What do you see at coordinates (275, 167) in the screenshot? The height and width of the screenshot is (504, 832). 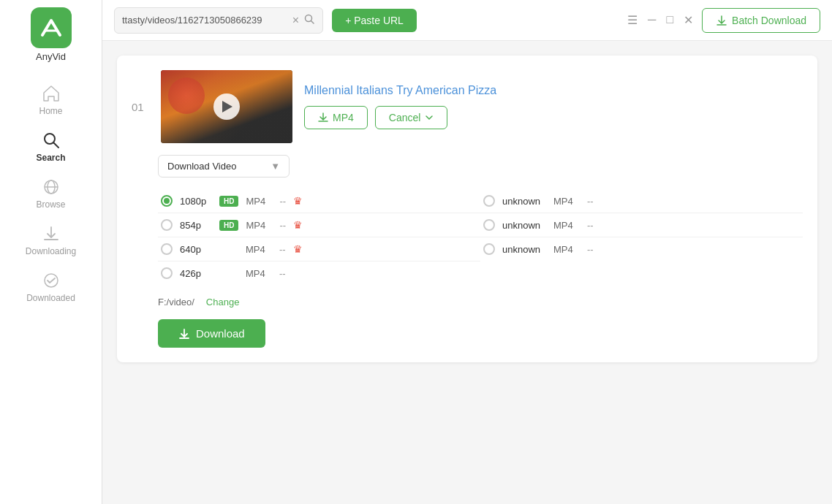 I see `select-arrow-icon: ▼` at bounding box center [275, 167].